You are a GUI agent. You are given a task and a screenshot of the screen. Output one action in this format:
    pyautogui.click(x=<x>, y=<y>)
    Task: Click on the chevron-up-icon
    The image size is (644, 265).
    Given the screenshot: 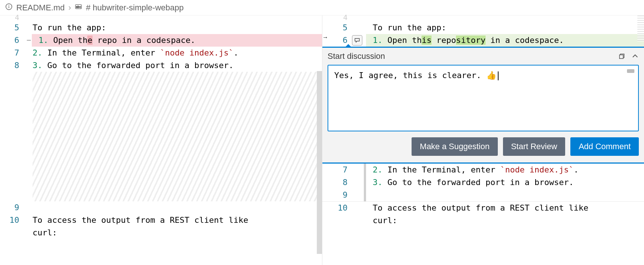 What is the action you would take?
    pyautogui.click(x=635, y=56)
    